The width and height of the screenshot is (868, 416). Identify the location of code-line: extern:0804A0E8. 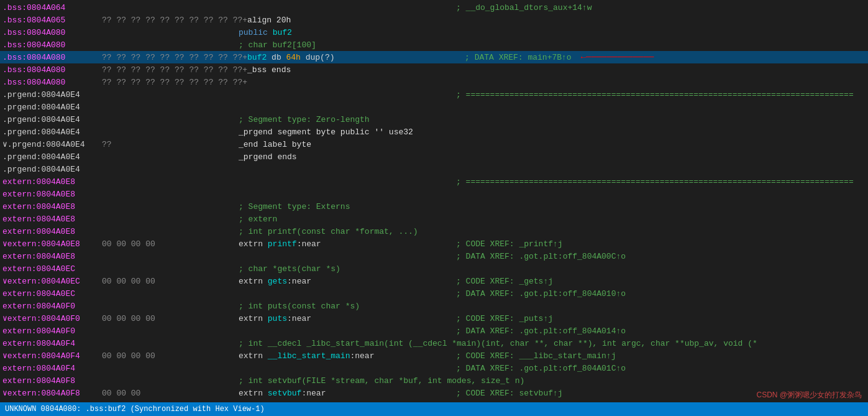
(434, 194).